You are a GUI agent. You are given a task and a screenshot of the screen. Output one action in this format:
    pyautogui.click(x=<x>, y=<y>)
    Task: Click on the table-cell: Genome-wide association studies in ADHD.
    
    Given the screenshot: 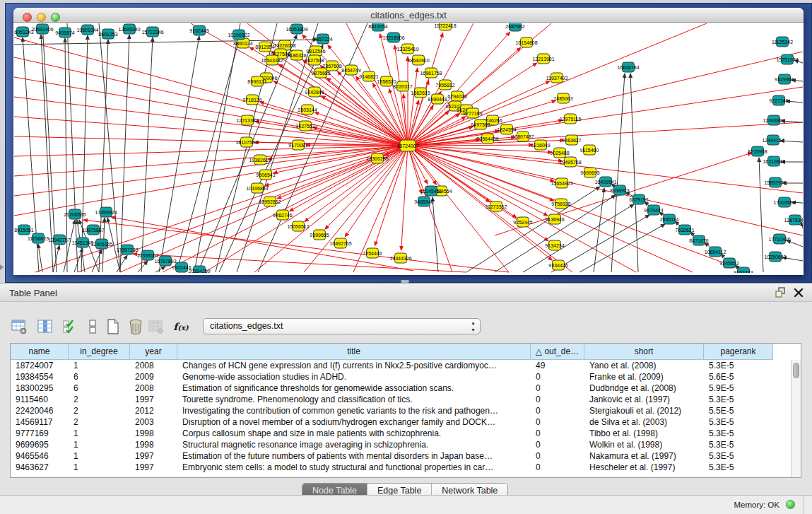 What is the action you would take?
    pyautogui.click(x=354, y=377)
    